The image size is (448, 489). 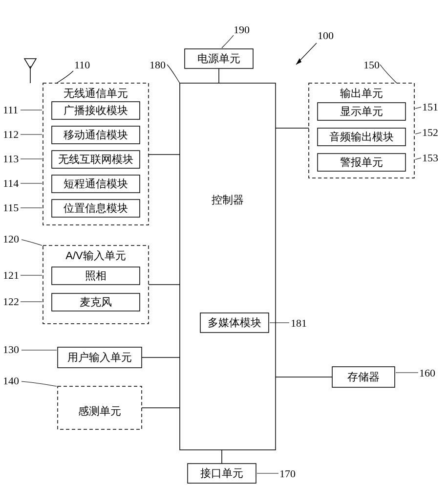 I want to click on svg-text: 短程通信模块, so click(x=96, y=184).